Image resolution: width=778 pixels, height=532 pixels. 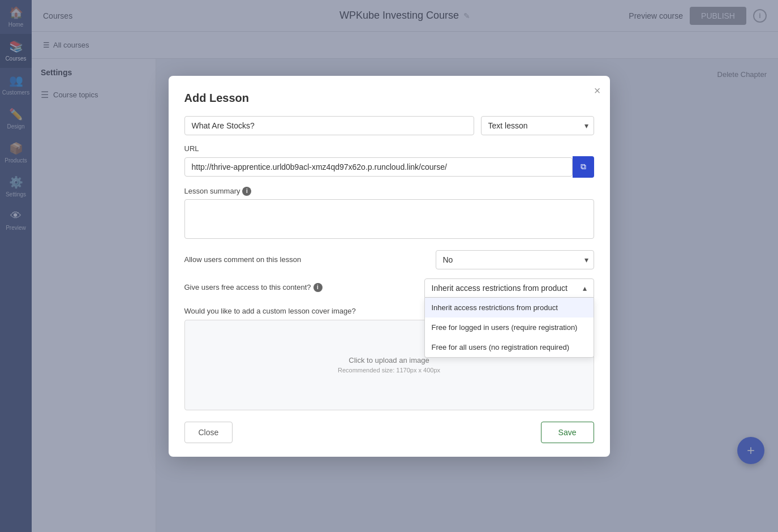 What do you see at coordinates (500, 288) in the screenshot?
I see `access-selected-value: Inherit access restrictions from product` at bounding box center [500, 288].